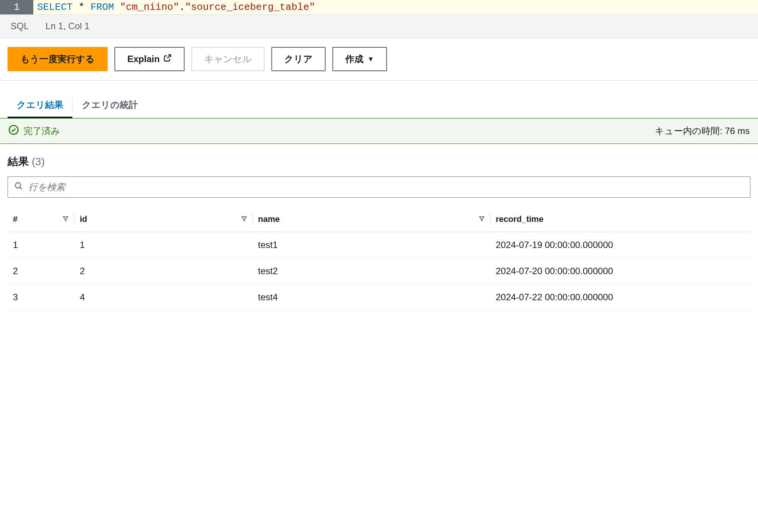 The image size is (758, 532). Describe the element at coordinates (14, 131) in the screenshot. I see `check-circle-icon` at that location.